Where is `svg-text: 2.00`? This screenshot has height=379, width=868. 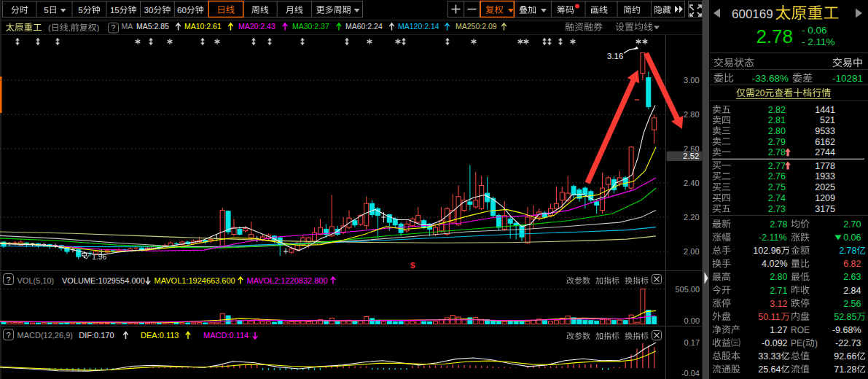
svg-text: 2.00 is located at coordinates (691, 251).